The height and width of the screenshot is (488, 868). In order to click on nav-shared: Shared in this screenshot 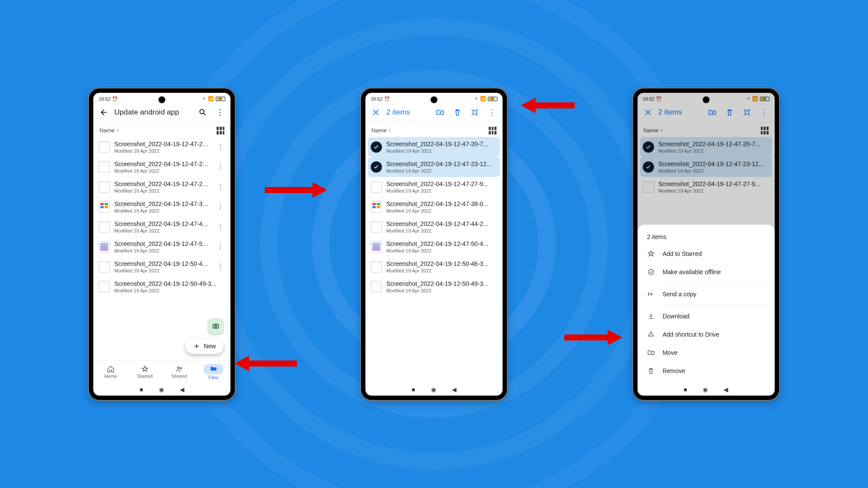, I will do `click(179, 372)`.